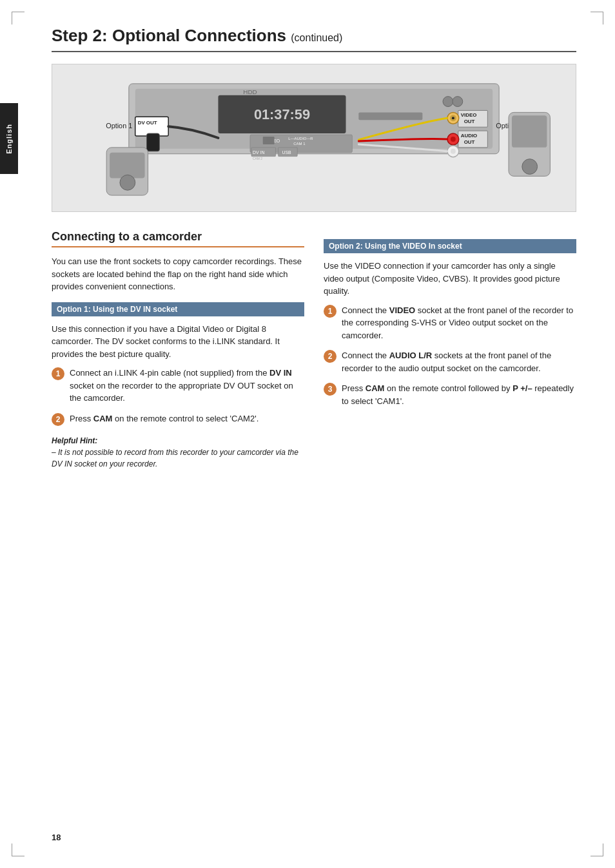 The width and height of the screenshot is (615, 868). What do you see at coordinates (314, 138) in the screenshot?
I see `device-illustration: 01:37:59 HDD VIDEO L—AUDIO—R CAM 1 DV IN…` at bounding box center [314, 138].